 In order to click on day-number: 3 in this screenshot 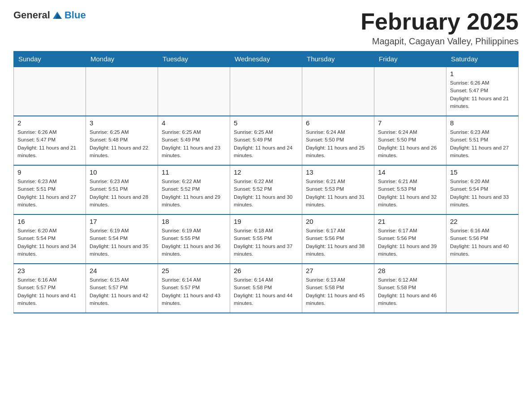, I will do `click(122, 123)`.